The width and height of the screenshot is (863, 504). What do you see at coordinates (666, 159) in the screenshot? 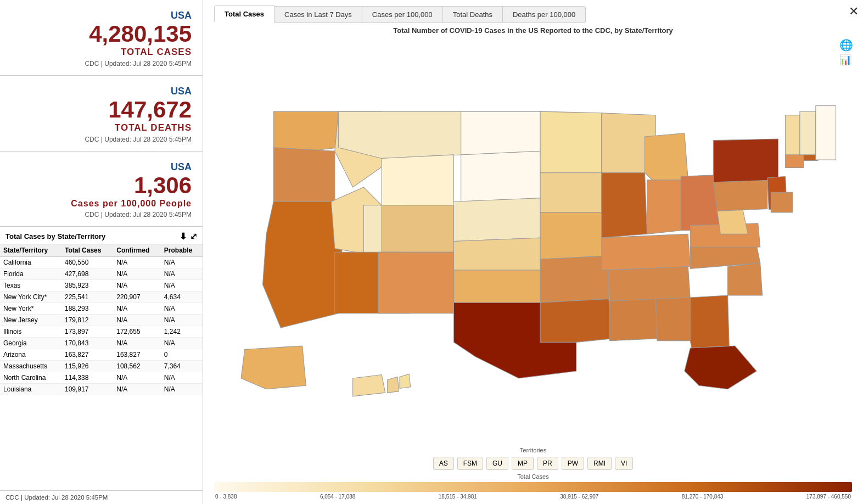
I see `state-mi` at bounding box center [666, 159].